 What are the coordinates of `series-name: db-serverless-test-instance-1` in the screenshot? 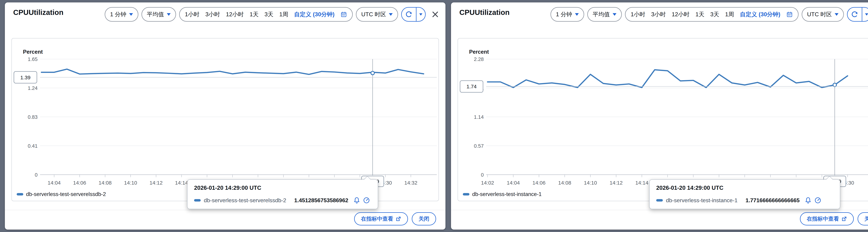 It's located at (702, 200).